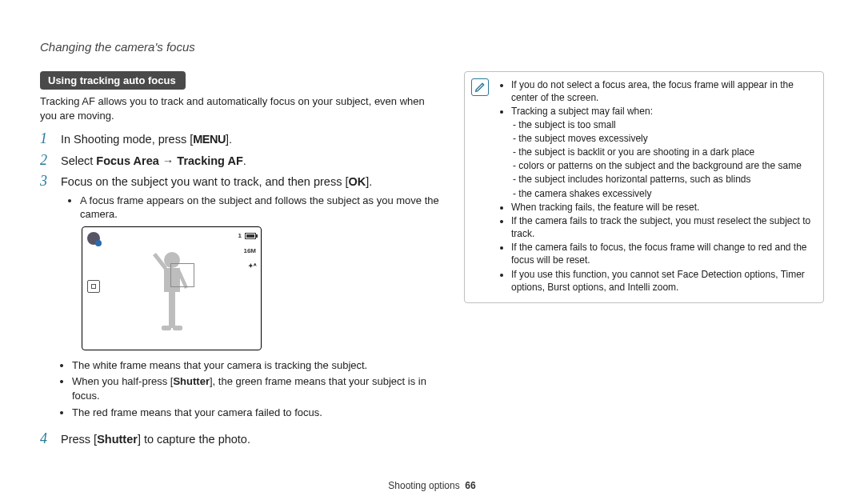 This screenshot has width=864, height=504. What do you see at coordinates (664, 179) in the screenshot?
I see `list-item: the subject includes horizontal patterns…` at bounding box center [664, 179].